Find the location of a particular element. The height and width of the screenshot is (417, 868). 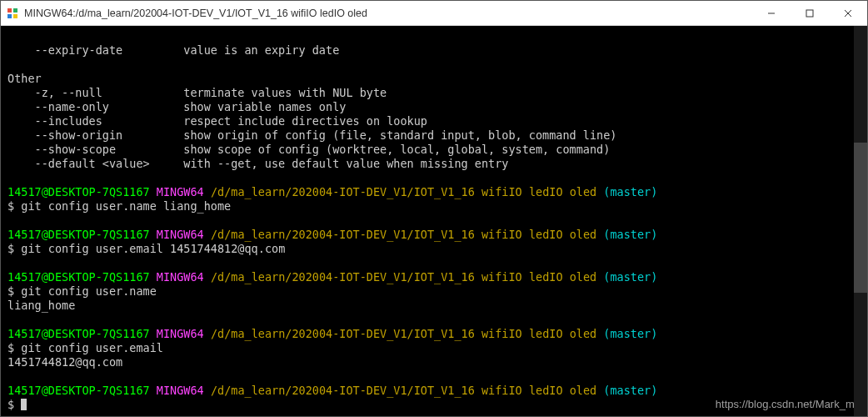

command-output: 1451744812@qq.com is located at coordinates (65, 362).